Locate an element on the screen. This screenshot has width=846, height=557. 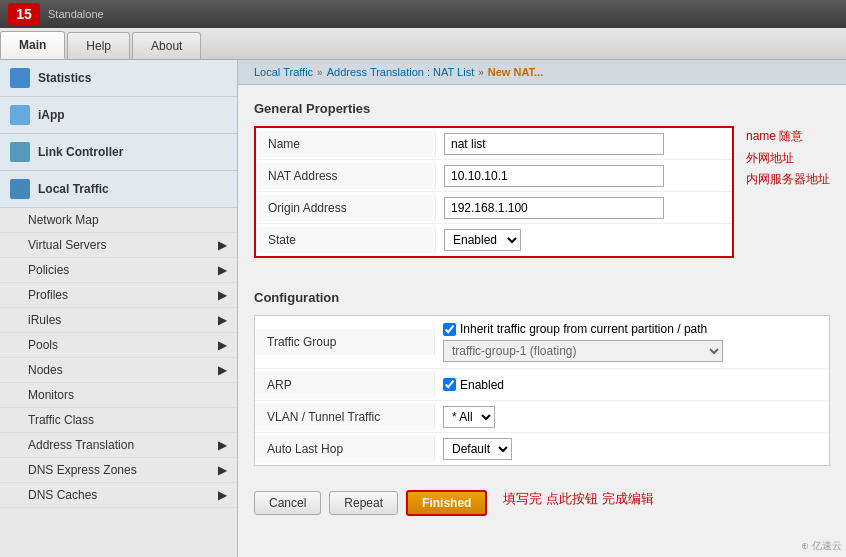
cancel-button: Cancel is located at coordinates (288, 503).